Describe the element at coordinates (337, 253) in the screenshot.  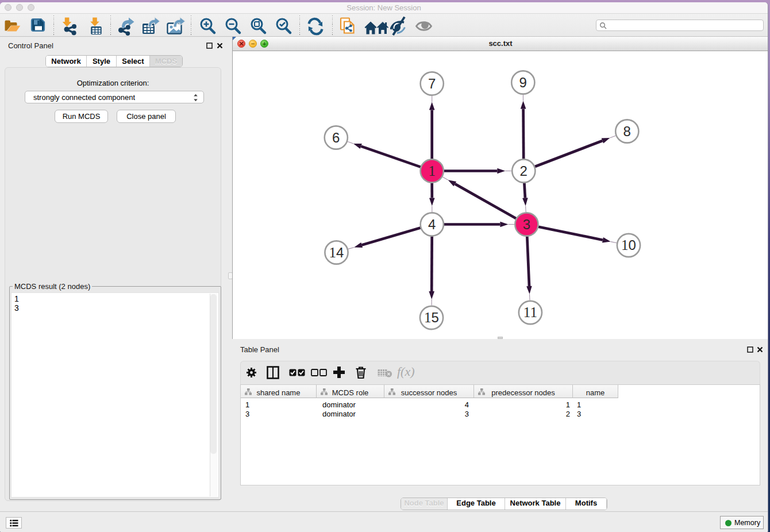
I see `svg-text: 14` at that location.